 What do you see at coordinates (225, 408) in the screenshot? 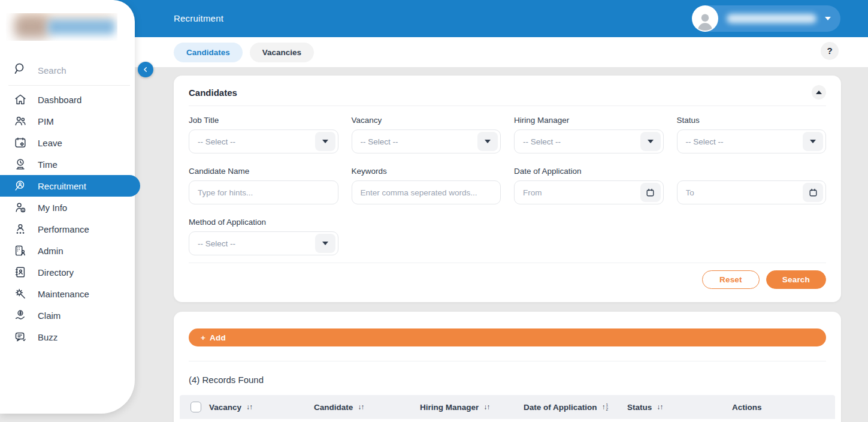
I see `column-label: Vacancy` at bounding box center [225, 408].